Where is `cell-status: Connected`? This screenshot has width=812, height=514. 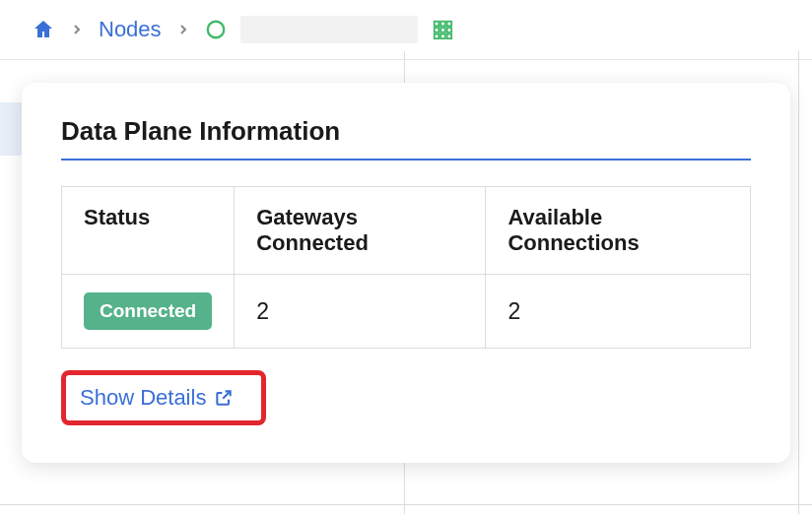
cell-status: Connected is located at coordinates (148, 311).